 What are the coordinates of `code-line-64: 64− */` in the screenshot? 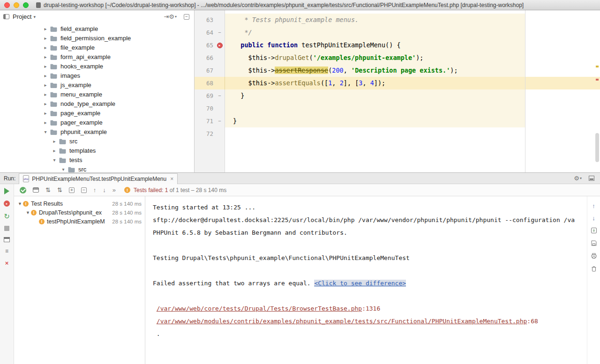 It's located at (398, 33).